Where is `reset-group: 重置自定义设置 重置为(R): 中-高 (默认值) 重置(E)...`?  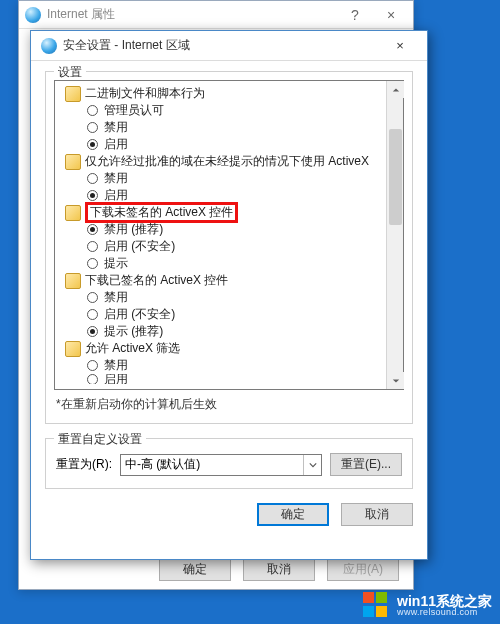 reset-group: 重置自定义设置 重置为(R): 中-高 (默认值) 重置(E)... is located at coordinates (229, 464).